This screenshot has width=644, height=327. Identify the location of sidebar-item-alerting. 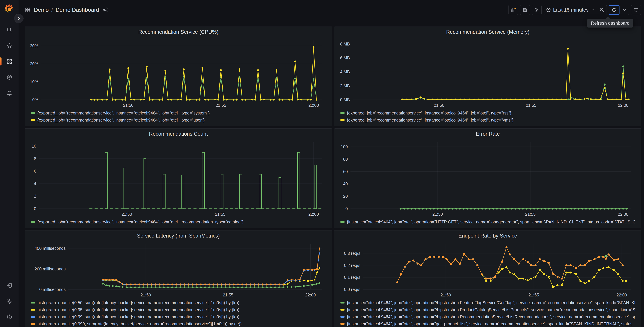
(10, 93).